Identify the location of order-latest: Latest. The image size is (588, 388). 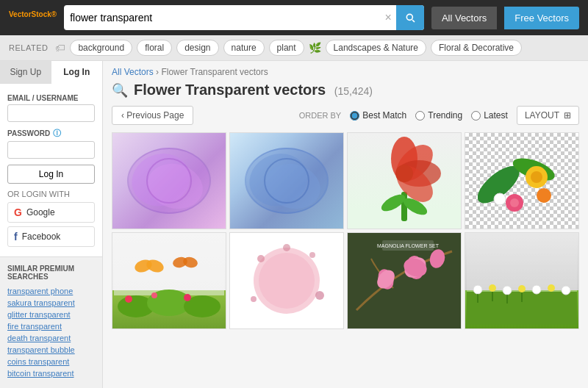
(490, 115).